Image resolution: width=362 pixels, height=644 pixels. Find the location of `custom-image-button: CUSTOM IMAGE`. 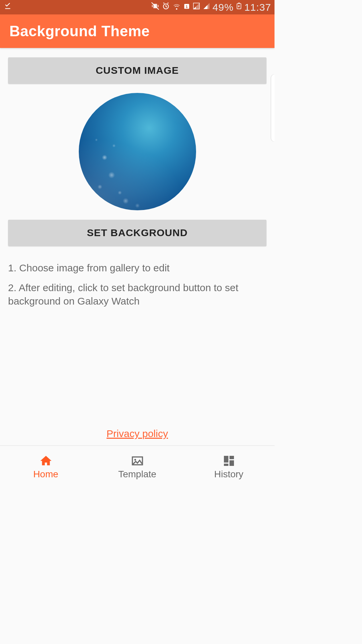

custom-image-button: CUSTOM IMAGE is located at coordinates (137, 70).